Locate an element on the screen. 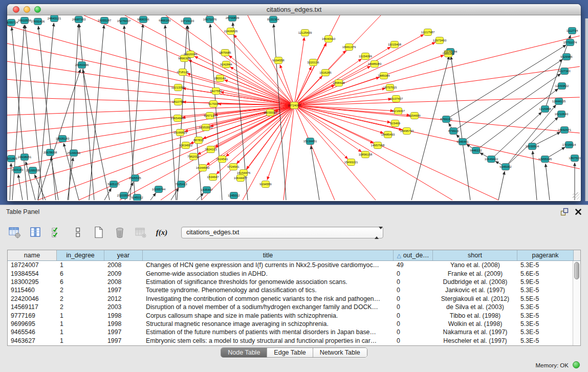 The height and width of the screenshot is (372, 588). table-row: 1830029562008Estimation of significance … is located at coordinates (294, 282).